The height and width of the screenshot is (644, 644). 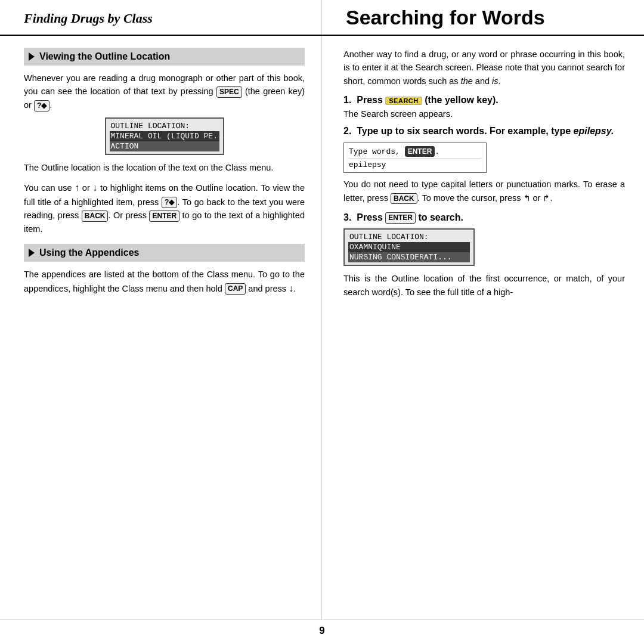 I want to click on lcd-row-1: OUTLINE LOCATION:, so click(x=165, y=126).